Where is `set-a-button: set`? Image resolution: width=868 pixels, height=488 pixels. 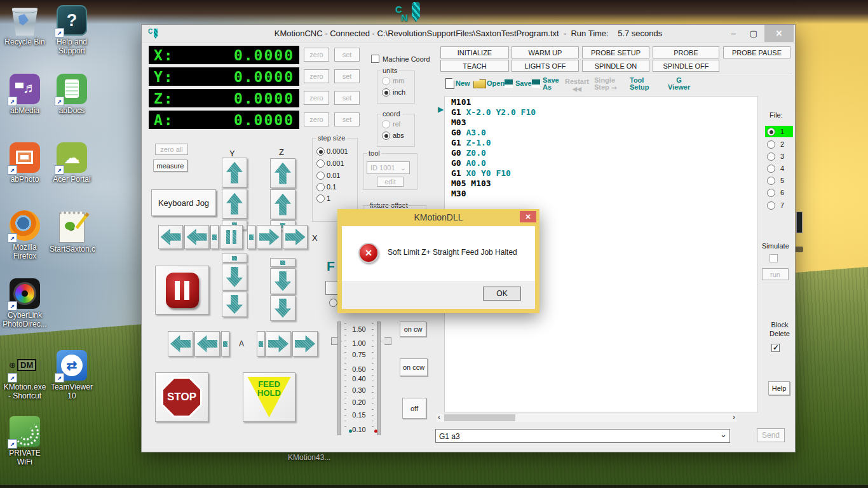
set-a-button: set is located at coordinates (347, 119).